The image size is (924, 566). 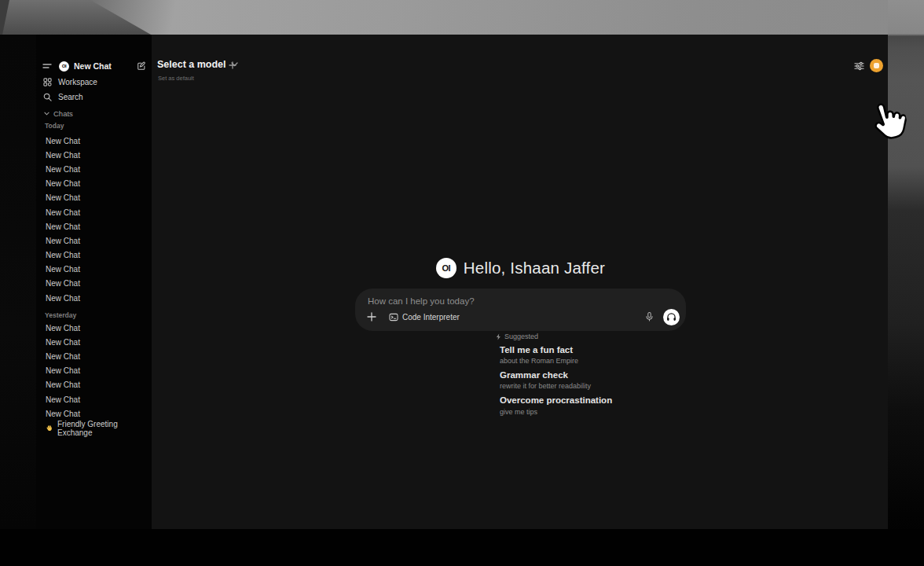 I want to click on workspace-grid-icon, so click(x=47, y=82).